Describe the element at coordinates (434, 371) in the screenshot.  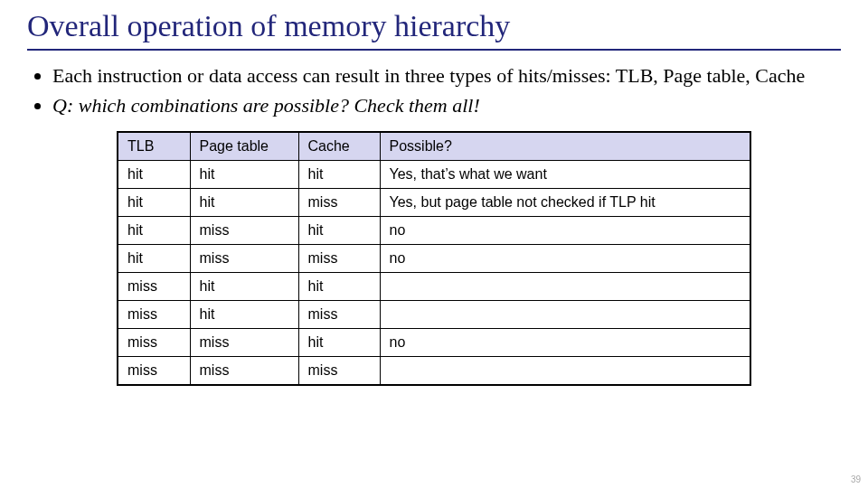
I see `table-row: miss miss miss` at that location.